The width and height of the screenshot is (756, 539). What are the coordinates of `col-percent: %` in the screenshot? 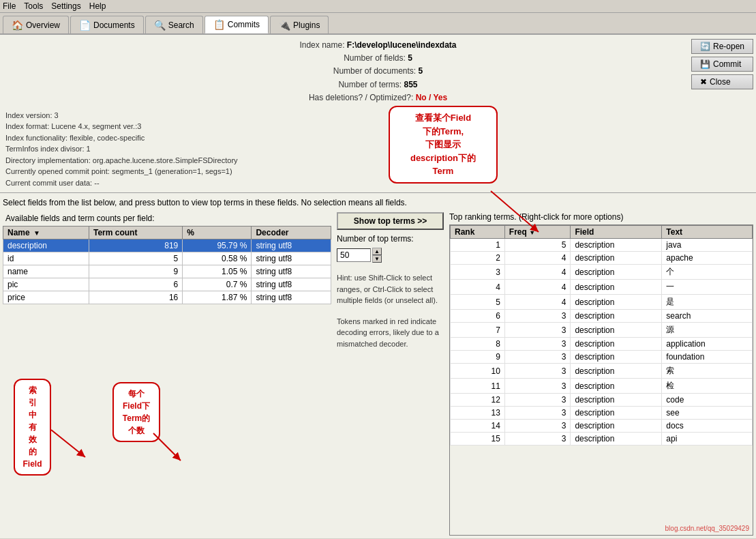 It's located at (217, 233).